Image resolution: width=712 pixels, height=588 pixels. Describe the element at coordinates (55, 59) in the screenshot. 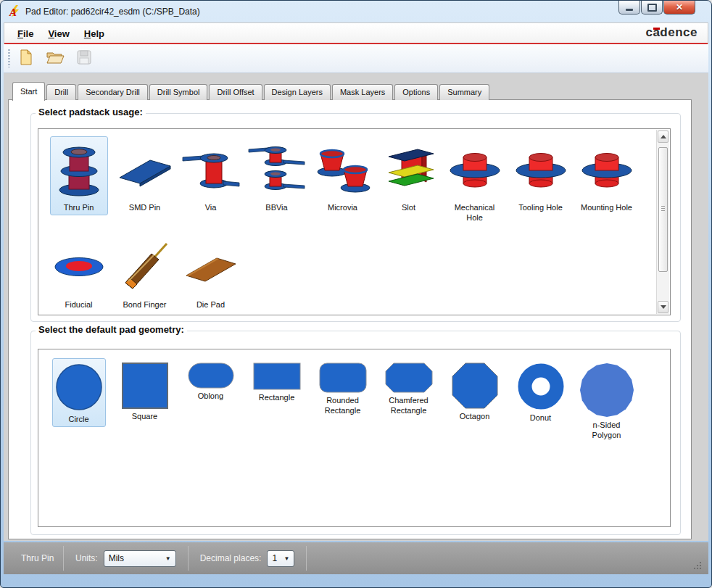

I see `open-button` at that location.